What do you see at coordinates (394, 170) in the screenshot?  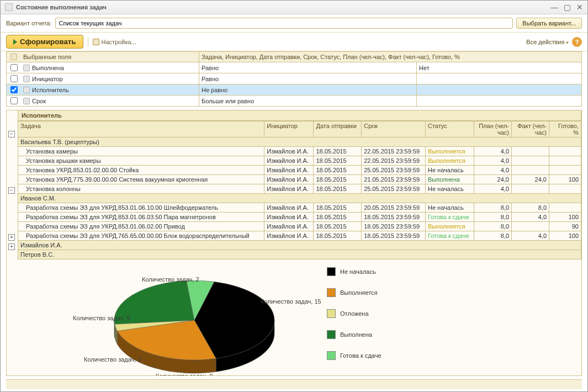 I see `cell: 25.05.2015 23:59:59` at bounding box center [394, 170].